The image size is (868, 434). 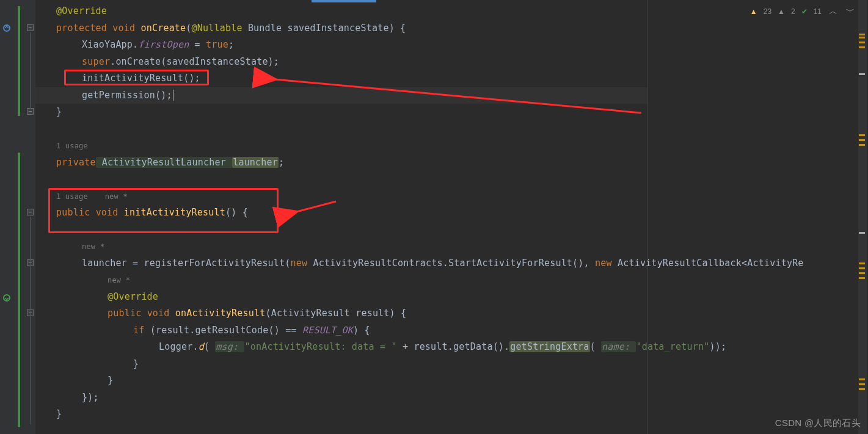 I want to click on error-stripe, so click(x=863, y=217).